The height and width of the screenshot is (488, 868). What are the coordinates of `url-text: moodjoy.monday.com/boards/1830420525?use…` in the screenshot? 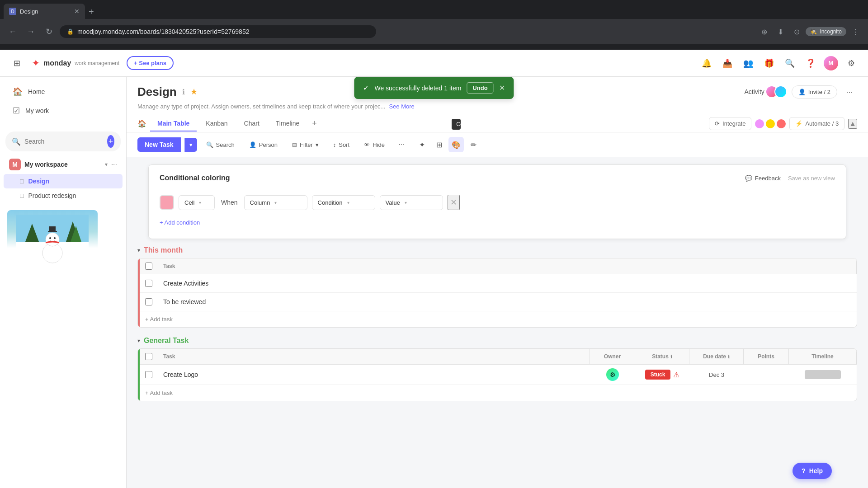 It's located at (163, 32).